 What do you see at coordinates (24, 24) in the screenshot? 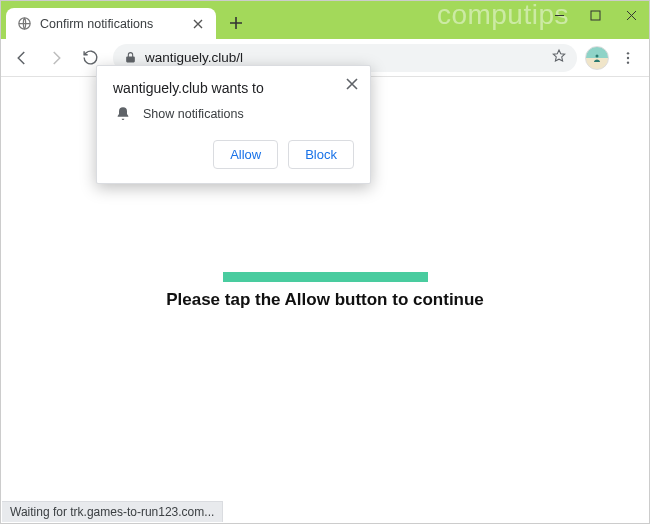
I see `globe-icon` at bounding box center [24, 24].